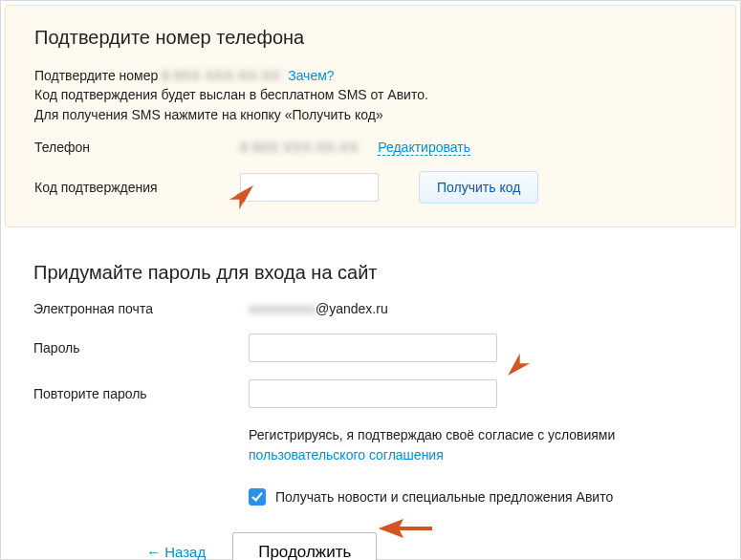 This screenshot has height=560, width=741. What do you see at coordinates (318, 309) in the screenshot?
I see `email-value: xxxxxxxxxx@yandex.ru` at bounding box center [318, 309].